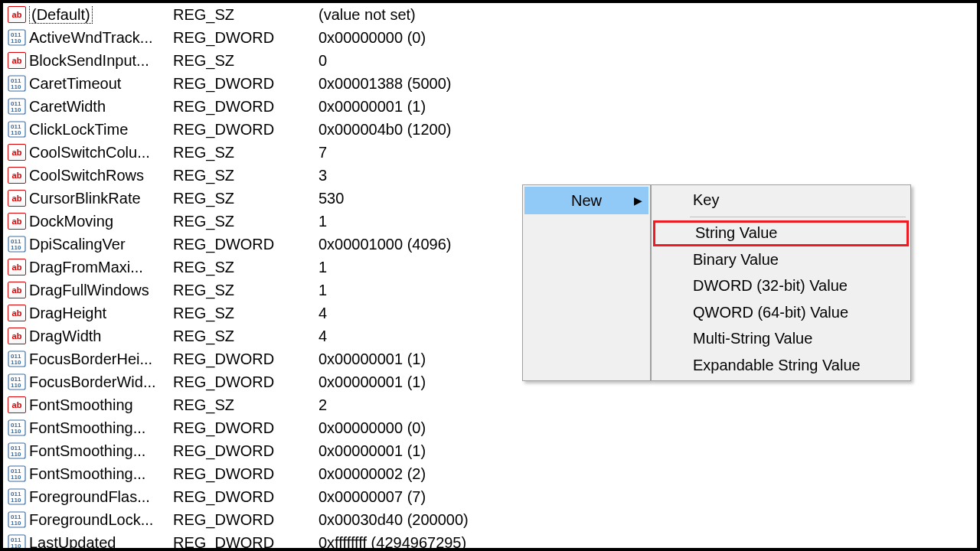  Describe the element at coordinates (490, 152) in the screenshot. I see `registry-value-row: CoolSwitchColu...REG_SZ7` at that location.